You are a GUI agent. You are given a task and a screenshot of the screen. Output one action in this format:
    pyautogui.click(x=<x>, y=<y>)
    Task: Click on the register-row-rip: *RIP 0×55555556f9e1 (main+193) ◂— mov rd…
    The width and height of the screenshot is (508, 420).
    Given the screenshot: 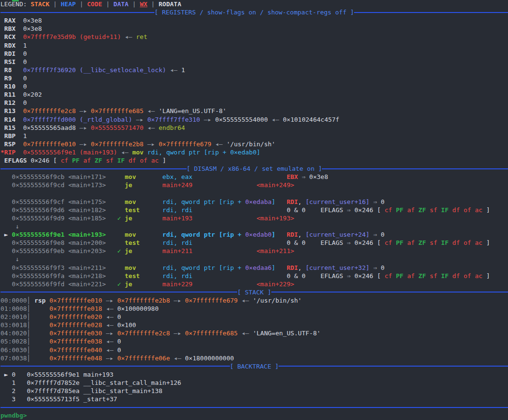 What is the action you would take?
    pyautogui.click(x=254, y=152)
    